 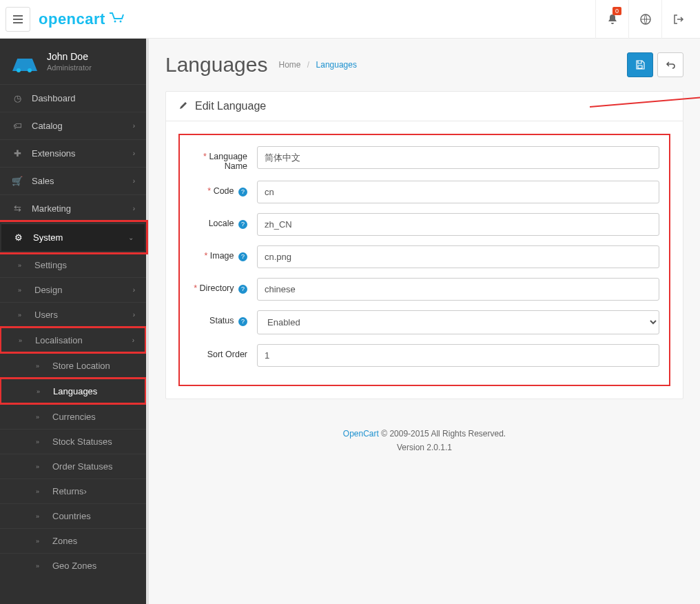 I want to click on cancel-button, so click(x=670, y=65).